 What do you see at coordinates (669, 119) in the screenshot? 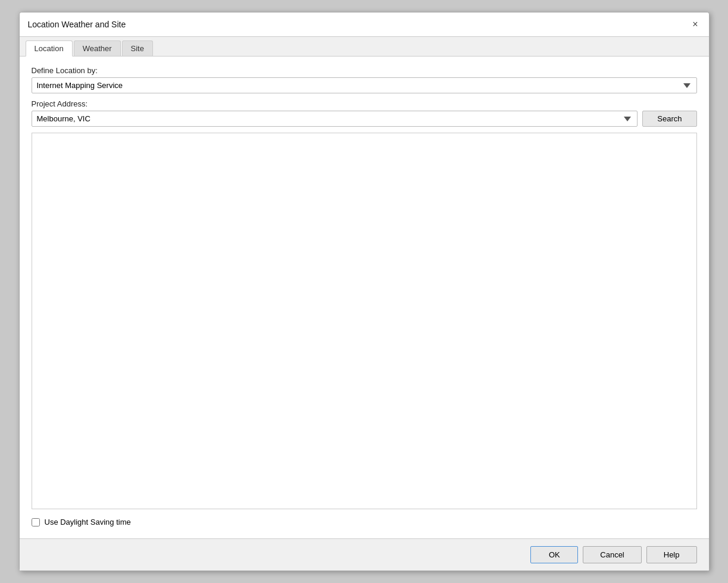
I see `search-button: Search` at bounding box center [669, 119].